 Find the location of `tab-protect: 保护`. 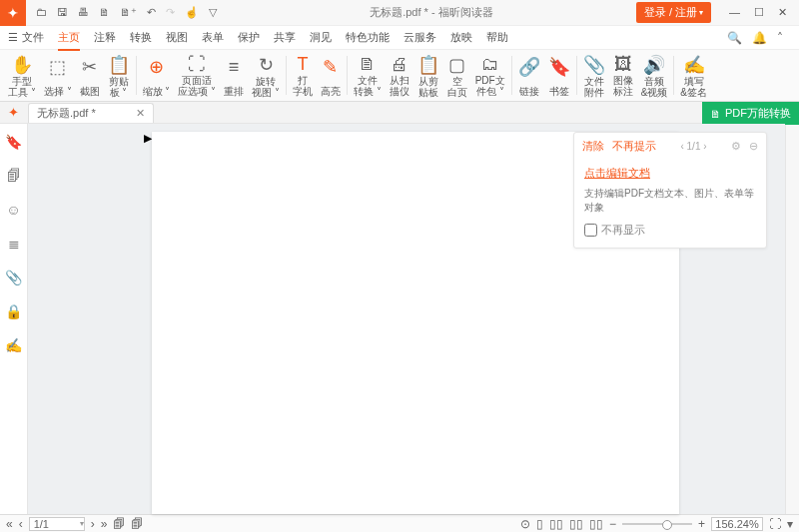

tab-protect: 保护 is located at coordinates (249, 38).